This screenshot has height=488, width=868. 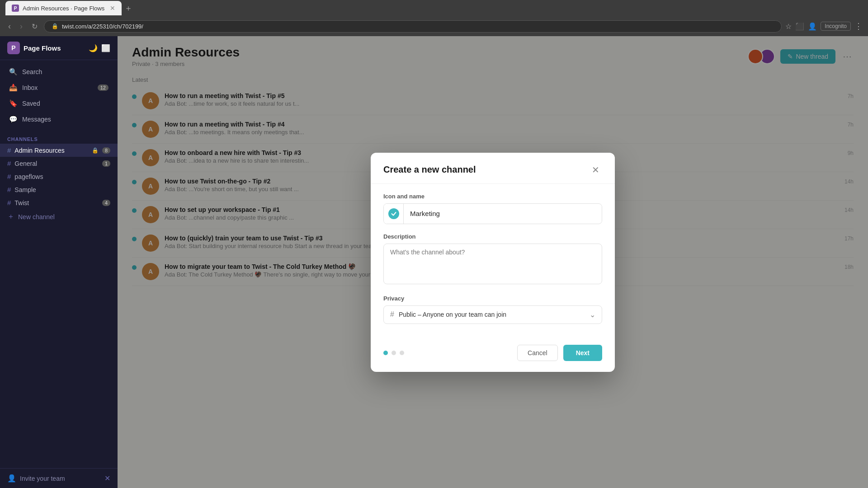 I want to click on modal-body: Icon and name, so click(x=493, y=261).